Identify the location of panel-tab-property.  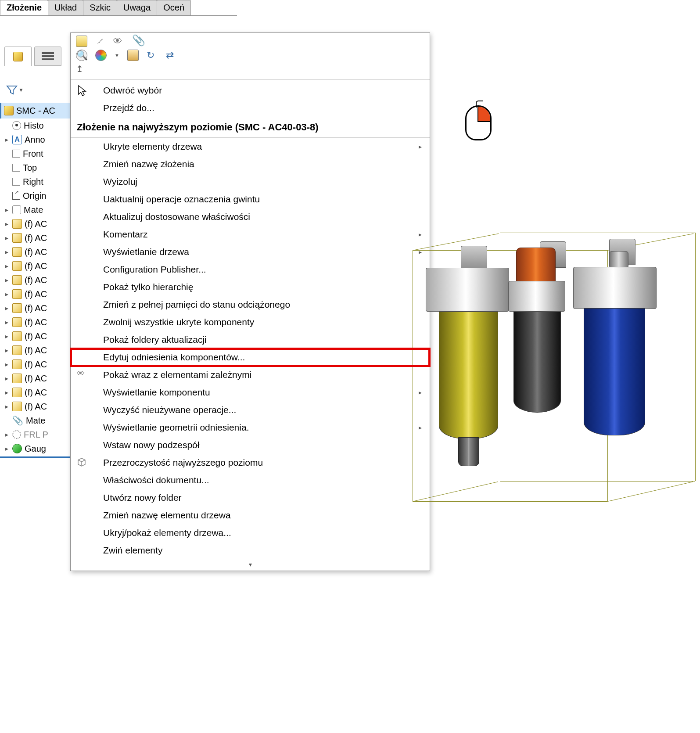
(48, 56).